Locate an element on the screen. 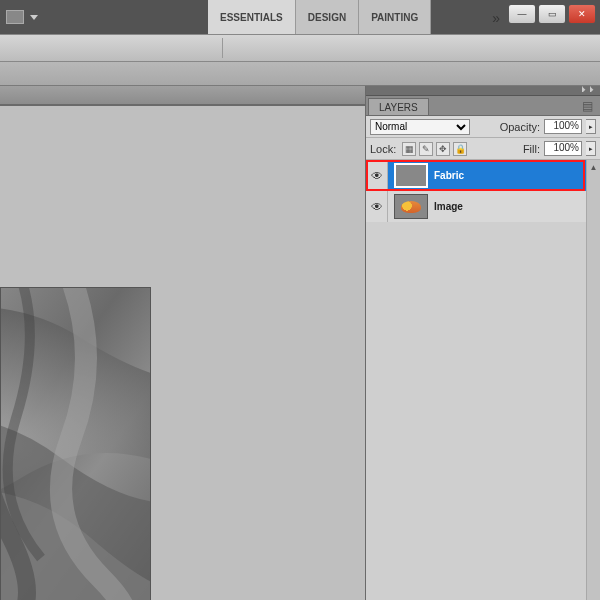 The width and height of the screenshot is (600, 600). fill-stepper-icon: ▸ is located at coordinates (591, 148).